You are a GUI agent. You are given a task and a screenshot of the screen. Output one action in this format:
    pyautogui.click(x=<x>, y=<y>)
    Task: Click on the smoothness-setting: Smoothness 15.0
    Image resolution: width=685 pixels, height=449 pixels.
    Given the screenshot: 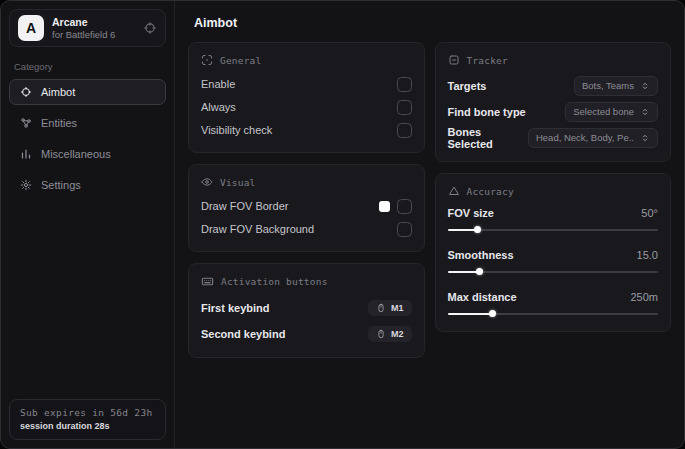 What is the action you would take?
    pyautogui.click(x=554, y=261)
    